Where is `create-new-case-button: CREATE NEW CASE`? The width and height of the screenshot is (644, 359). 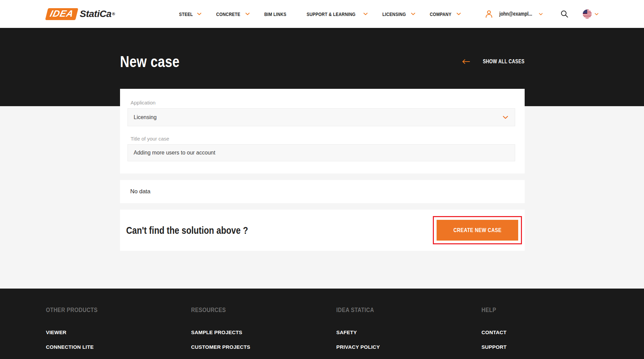 create-new-case-button: CREATE NEW CASE is located at coordinates (477, 230).